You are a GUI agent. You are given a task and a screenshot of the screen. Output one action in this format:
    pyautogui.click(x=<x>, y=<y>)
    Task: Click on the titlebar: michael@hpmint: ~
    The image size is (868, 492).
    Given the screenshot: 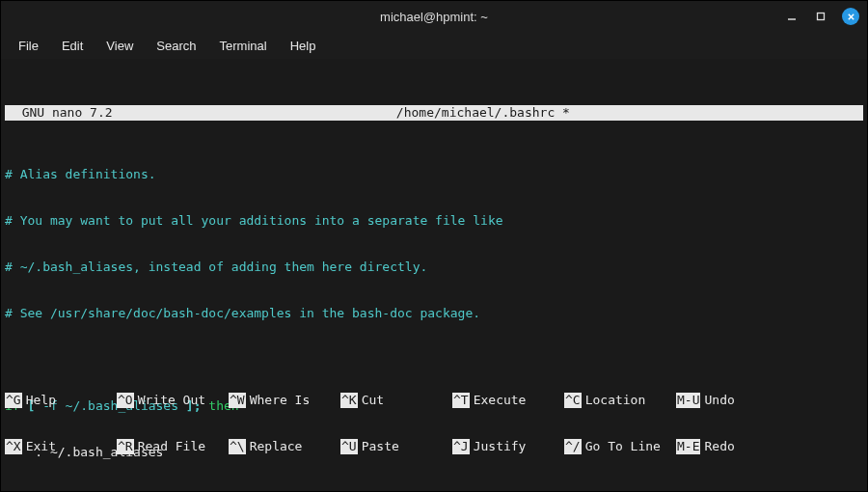 What is the action you would take?
    pyautogui.click(x=434, y=16)
    